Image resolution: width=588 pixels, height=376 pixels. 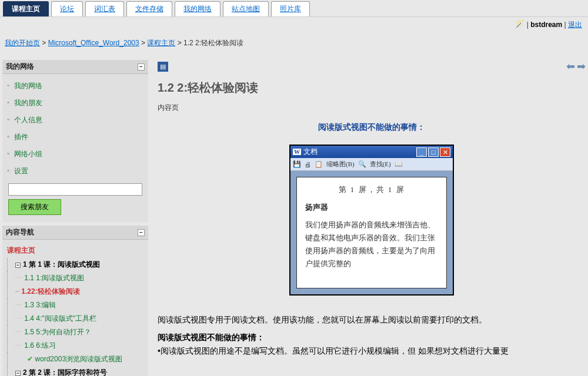 I want to click on page-subtitle: 内容页, so click(x=372, y=108).